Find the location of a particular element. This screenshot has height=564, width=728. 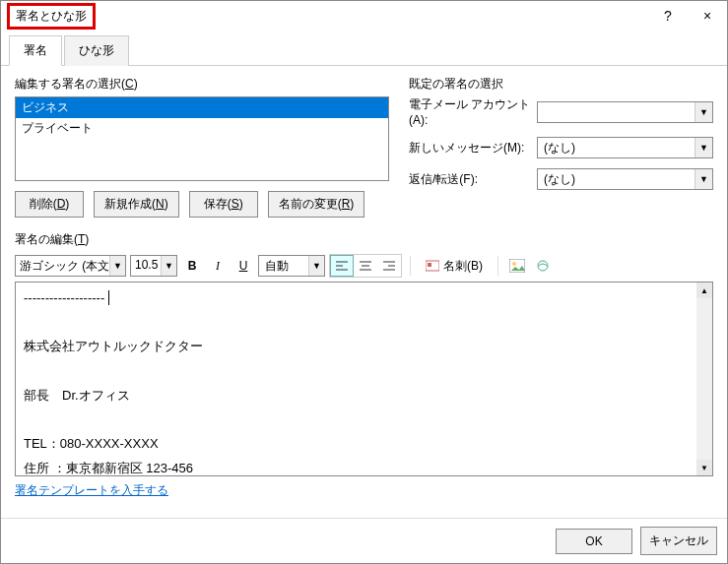

dialog-title: 署名とひな形 is located at coordinates (51, 16).